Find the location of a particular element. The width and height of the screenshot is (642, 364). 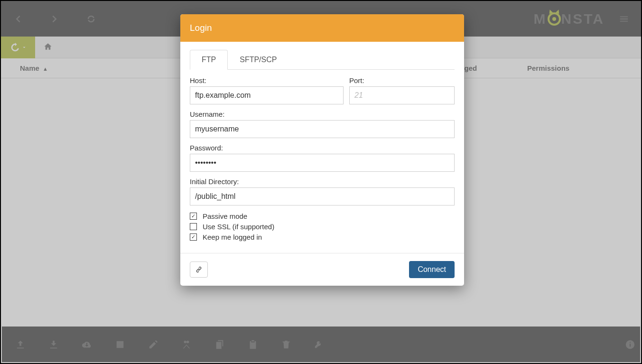

initial-dir-label: Initial Directory: is located at coordinates (322, 181).